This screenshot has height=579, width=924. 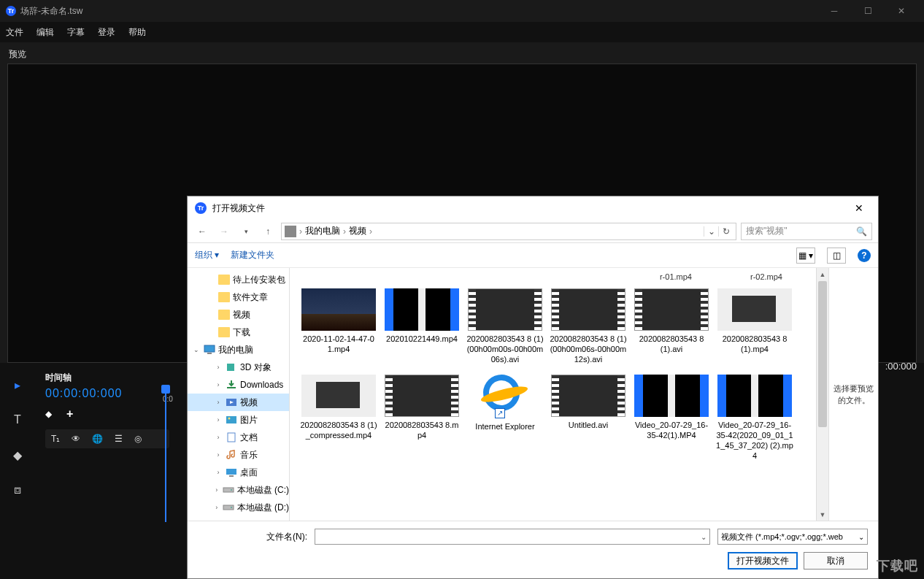 I want to click on preview-pane: 选择要预览的文件。, so click(x=853, y=394).